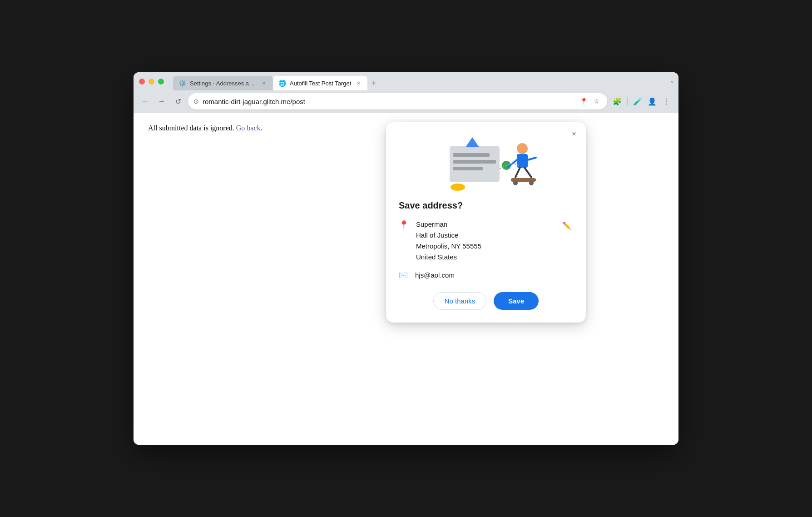 Image resolution: width=812 pixels, height=517 pixels. What do you see at coordinates (486, 205) in the screenshot?
I see `popup-title: Save address?` at bounding box center [486, 205].